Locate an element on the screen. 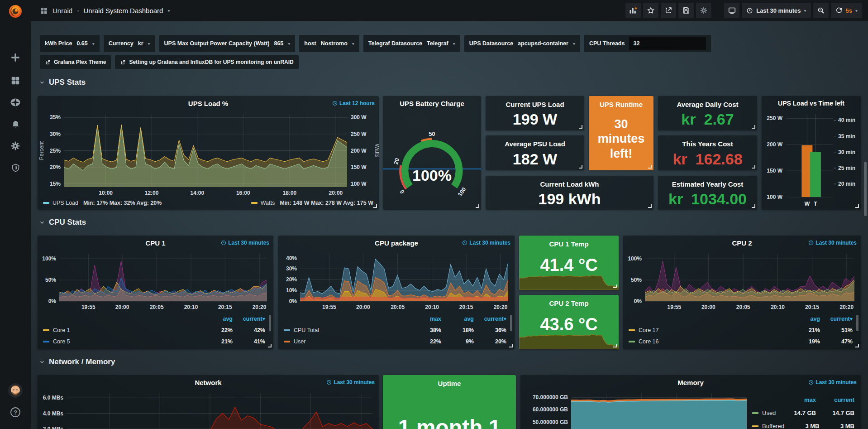 Image resolution: width=868 pixels, height=429 pixels. sidebar-item-create is located at coordinates (15, 58).